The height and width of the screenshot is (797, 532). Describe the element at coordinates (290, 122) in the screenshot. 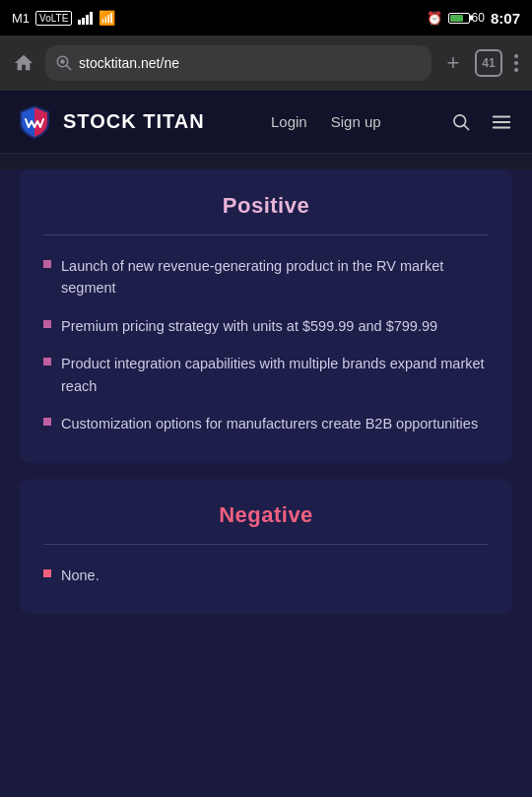

I see `login-link: Login` at that location.